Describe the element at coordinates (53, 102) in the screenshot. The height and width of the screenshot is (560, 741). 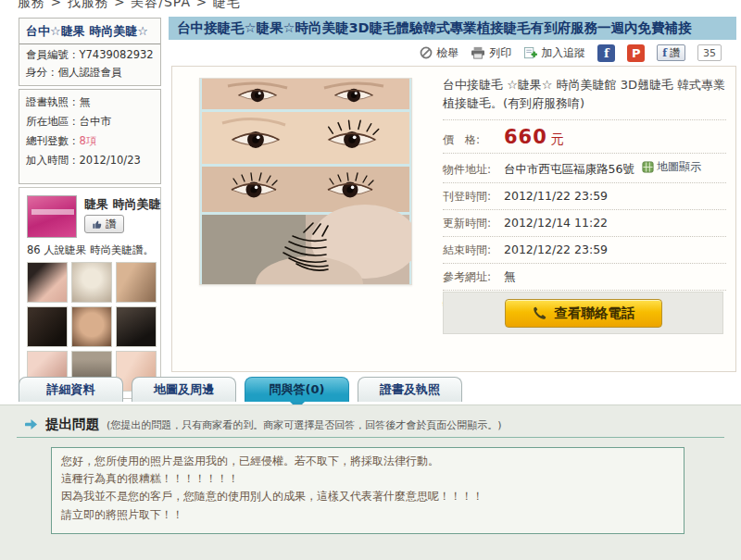
I see `license-label: 證書執照：` at that location.